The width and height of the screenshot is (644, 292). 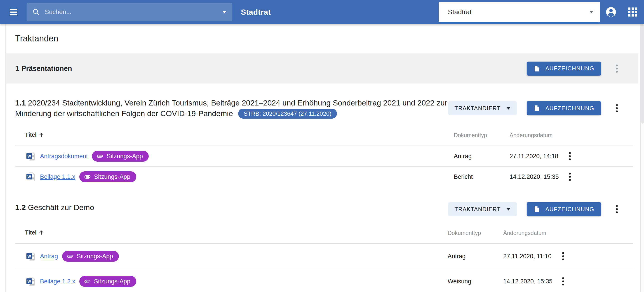 What do you see at coordinates (20, 103) in the screenshot?
I see `agenda-item-number: 1.1` at bounding box center [20, 103].